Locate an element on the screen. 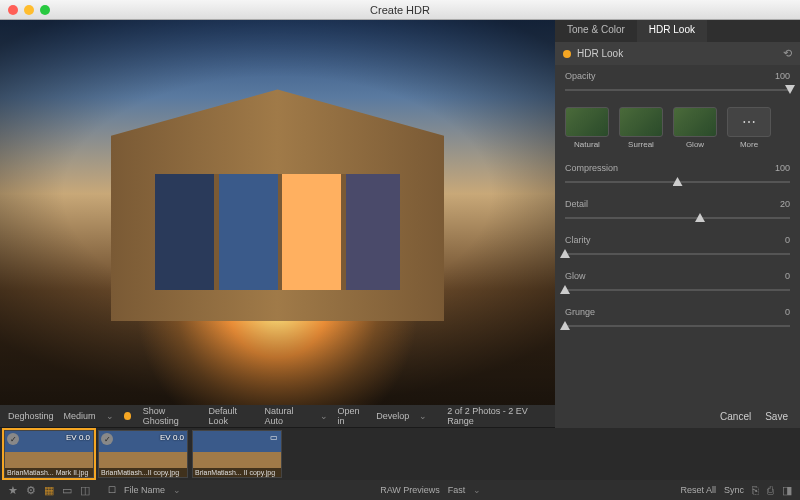 The image size is (800, 500). paste-icon: ⎙ is located at coordinates (770, 490).